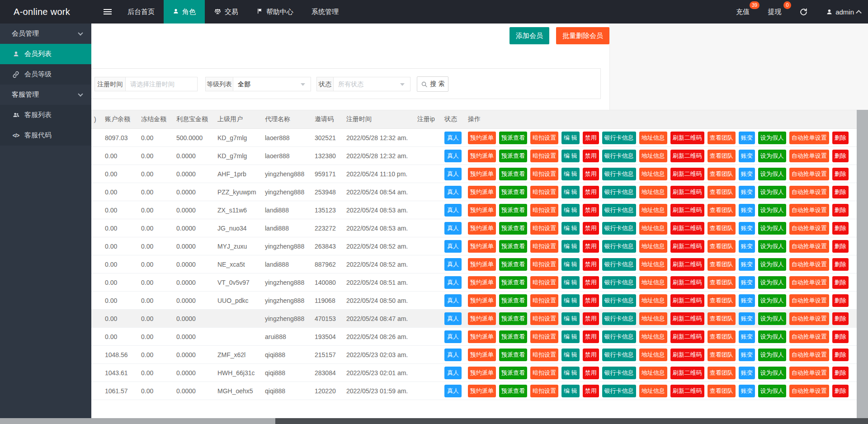  I want to click on level-select: 全部, so click(272, 84).